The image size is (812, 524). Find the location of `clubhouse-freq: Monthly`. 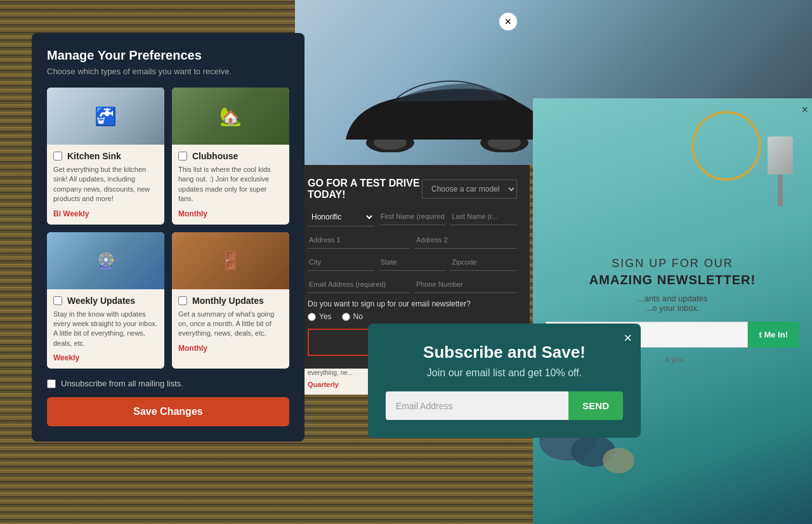

clubhouse-freq: Monthly is located at coordinates (231, 214).